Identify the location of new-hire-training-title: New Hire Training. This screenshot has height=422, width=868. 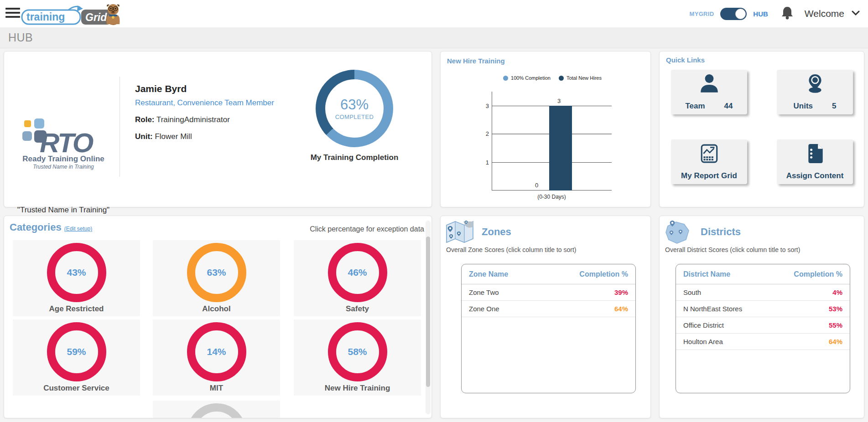
(476, 61).